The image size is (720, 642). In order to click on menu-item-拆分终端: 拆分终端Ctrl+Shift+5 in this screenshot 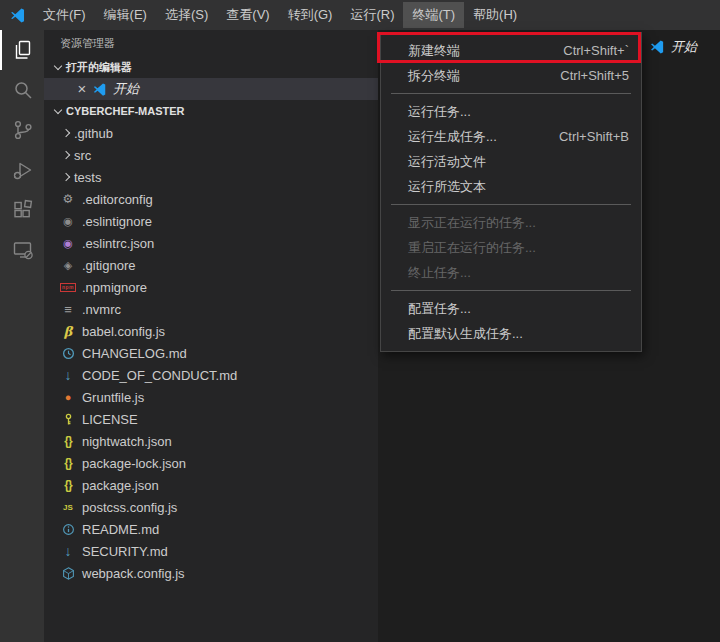, I will do `click(511, 76)`.